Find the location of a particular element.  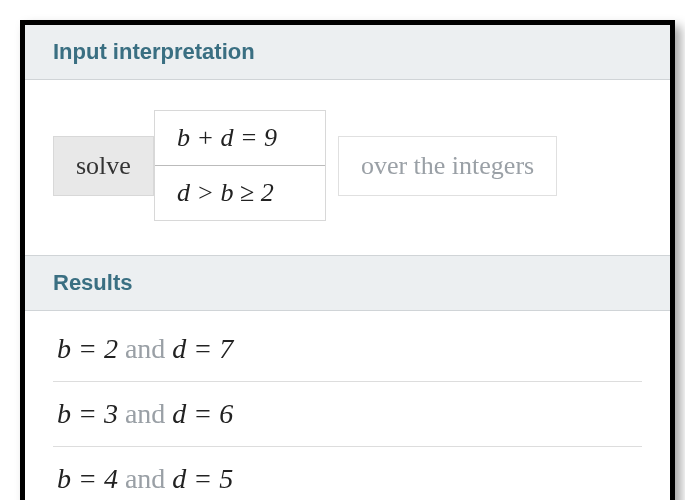

domain-label: over the integers is located at coordinates (448, 166).